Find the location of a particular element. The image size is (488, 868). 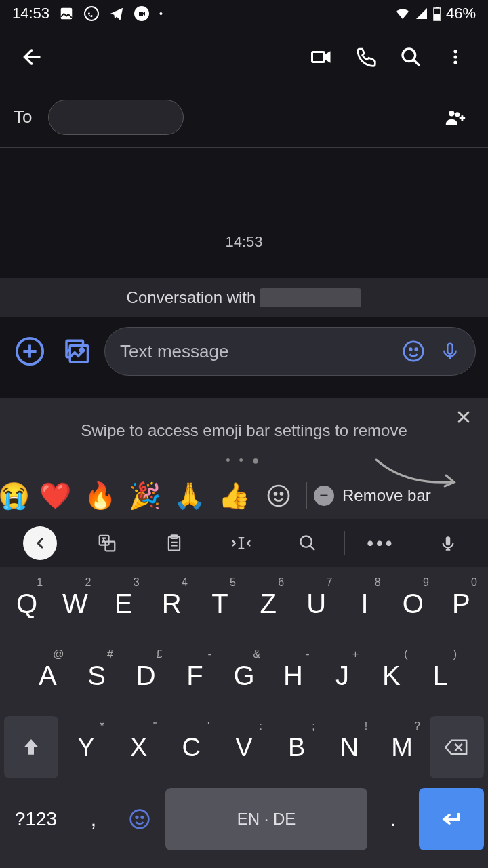

key-c: C' is located at coordinates (191, 747).